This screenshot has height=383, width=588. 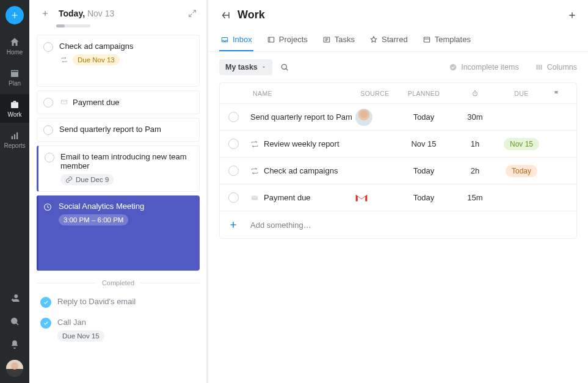 I want to click on table-row: Check ad campaigns Today 2h Today, so click(x=398, y=171).